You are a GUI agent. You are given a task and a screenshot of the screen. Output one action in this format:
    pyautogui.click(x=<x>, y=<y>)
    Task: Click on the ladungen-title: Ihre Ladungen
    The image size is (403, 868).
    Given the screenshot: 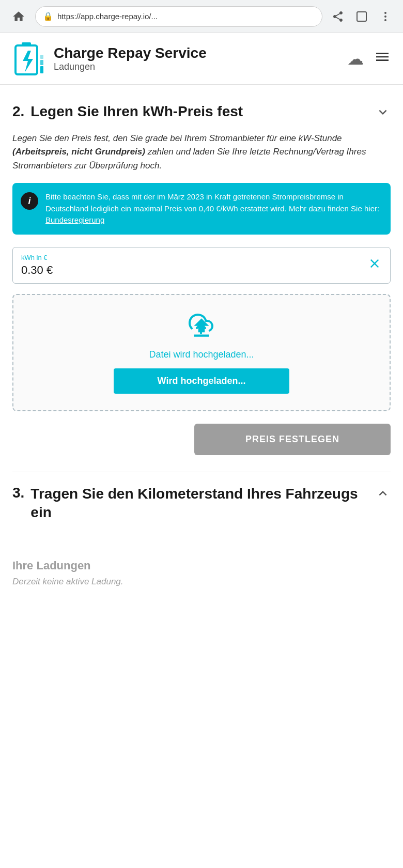 What is the action you would take?
    pyautogui.click(x=202, y=566)
    